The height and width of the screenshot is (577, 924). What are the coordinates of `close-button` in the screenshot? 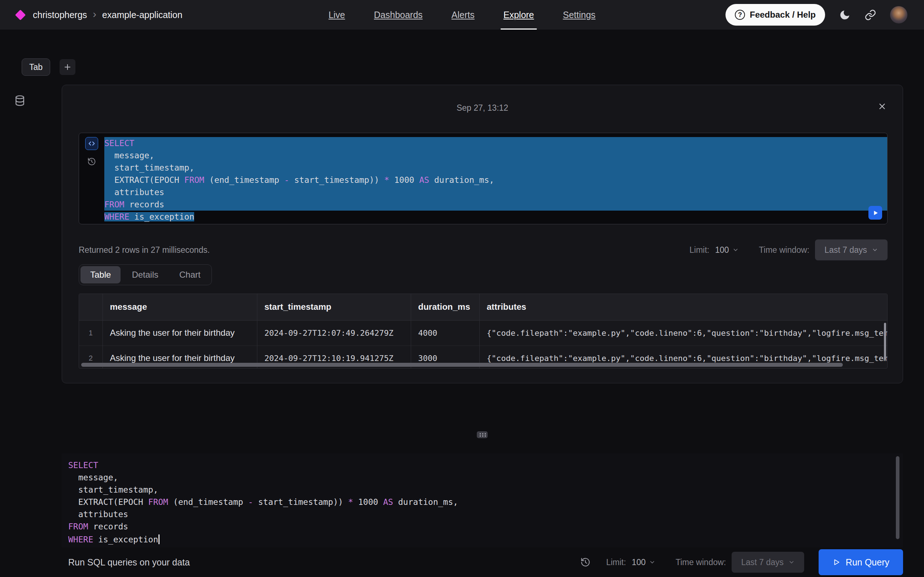 It's located at (882, 106).